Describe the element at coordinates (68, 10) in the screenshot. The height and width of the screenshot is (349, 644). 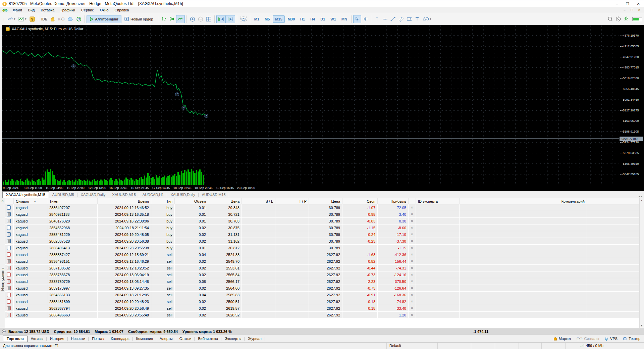
I see `menu-charts: Графики` at that location.